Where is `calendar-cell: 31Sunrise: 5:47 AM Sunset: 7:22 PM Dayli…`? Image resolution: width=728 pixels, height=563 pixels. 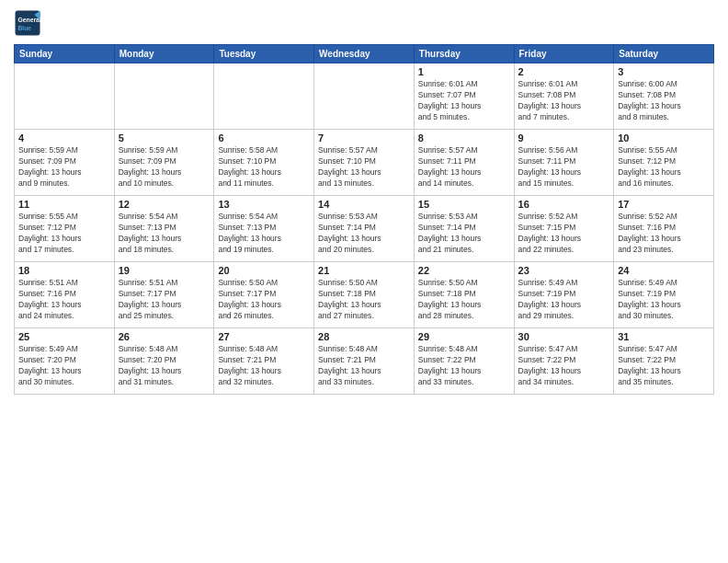 calendar-cell: 31Sunrise: 5:47 AM Sunset: 7:22 PM Dayli… is located at coordinates (664, 362).